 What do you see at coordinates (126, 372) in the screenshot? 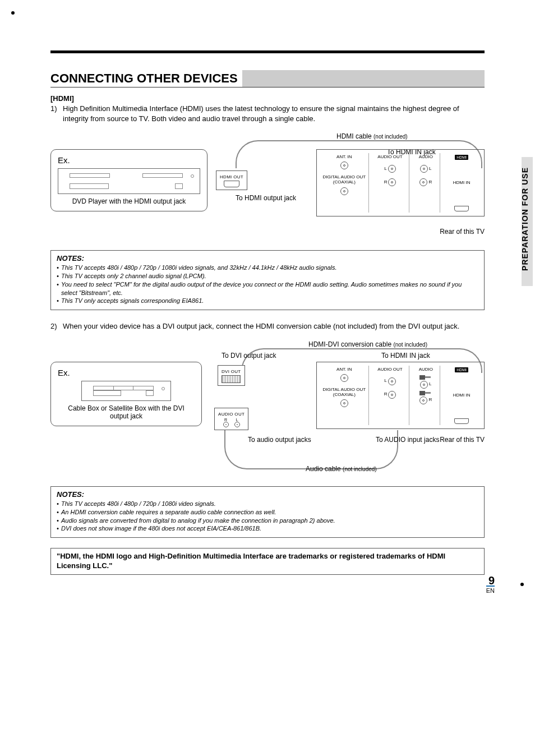
I see `ex-label-2: Ex.` at bounding box center [126, 372].